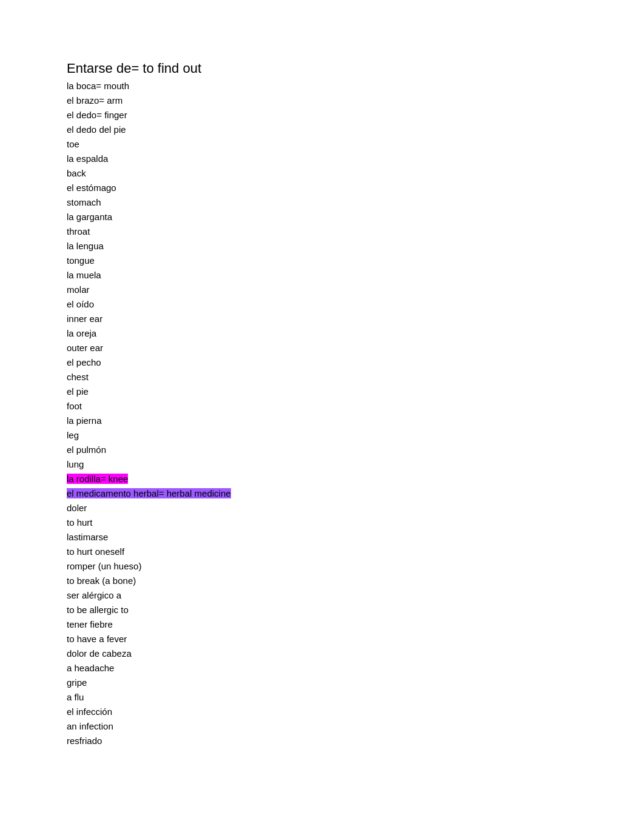  Describe the element at coordinates (355, 290) in the screenshot. I see `list-item: molar` at that location.